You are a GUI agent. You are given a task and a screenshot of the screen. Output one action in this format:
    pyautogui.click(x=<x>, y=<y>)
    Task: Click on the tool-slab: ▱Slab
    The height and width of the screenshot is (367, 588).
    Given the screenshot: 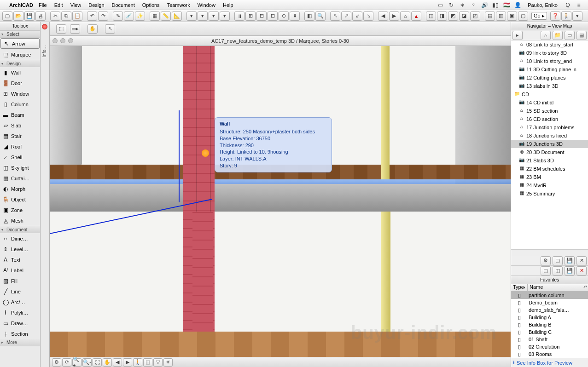 What is the action you would take?
    pyautogui.click(x=20, y=125)
    